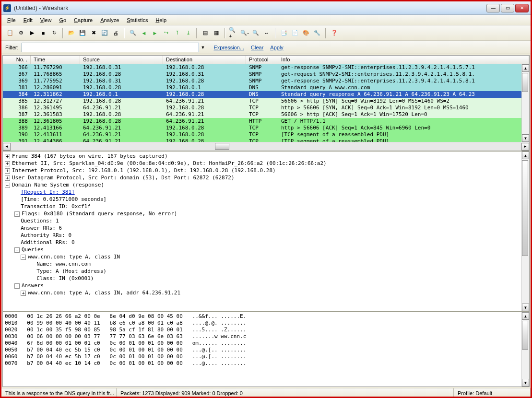 This screenshot has height=398, width=532. I want to click on close-icon: ✖, so click(94, 33).